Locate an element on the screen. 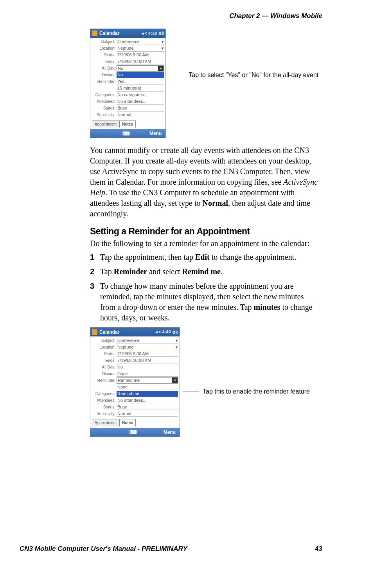 This screenshot has width=381, height=588. ss2-title: Calendar is located at coordinates (127, 332).